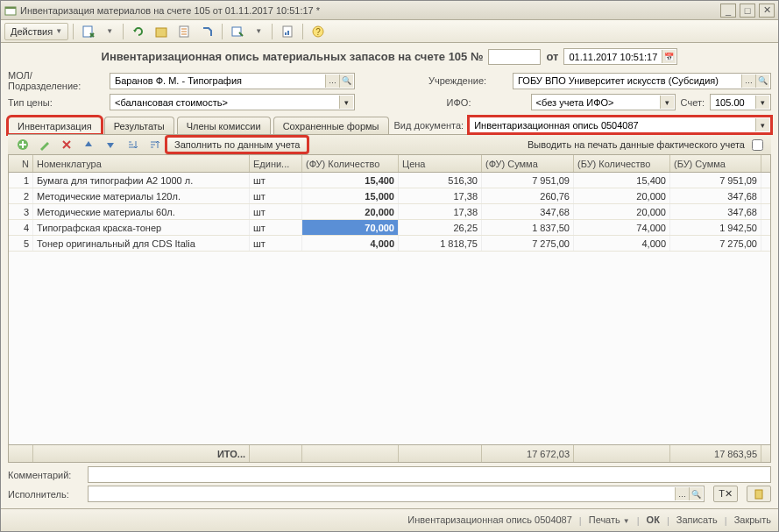  I want to click on window-title: Инвентаризация материалов на счете 105 о…, so click(370, 11).